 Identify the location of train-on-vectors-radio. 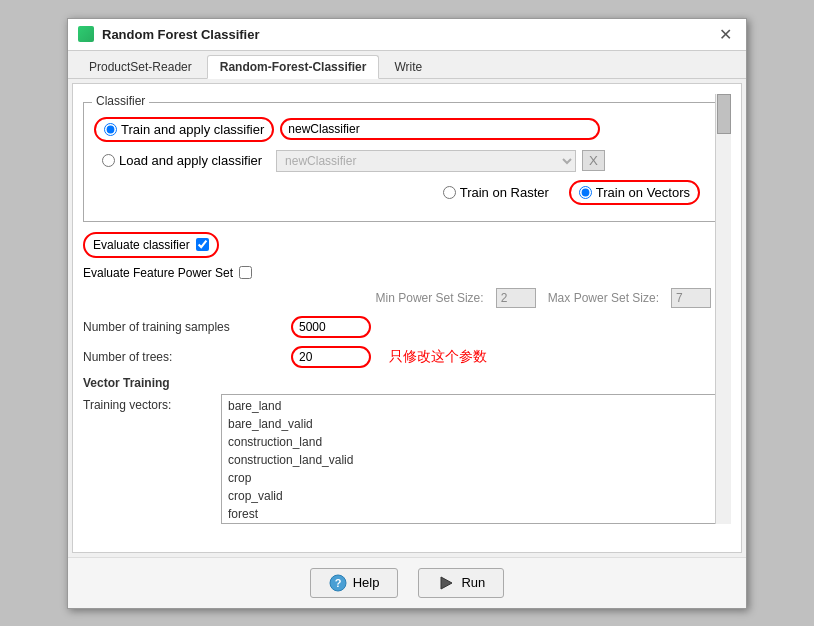
(586, 192).